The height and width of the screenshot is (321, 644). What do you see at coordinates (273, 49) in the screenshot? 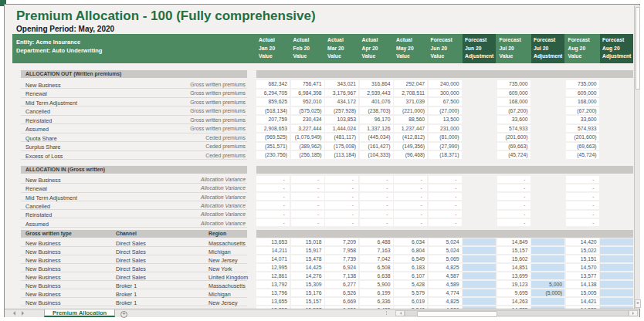
I see `column-header-jan-20-value: ActualJan 20Value` at bounding box center [273, 49].